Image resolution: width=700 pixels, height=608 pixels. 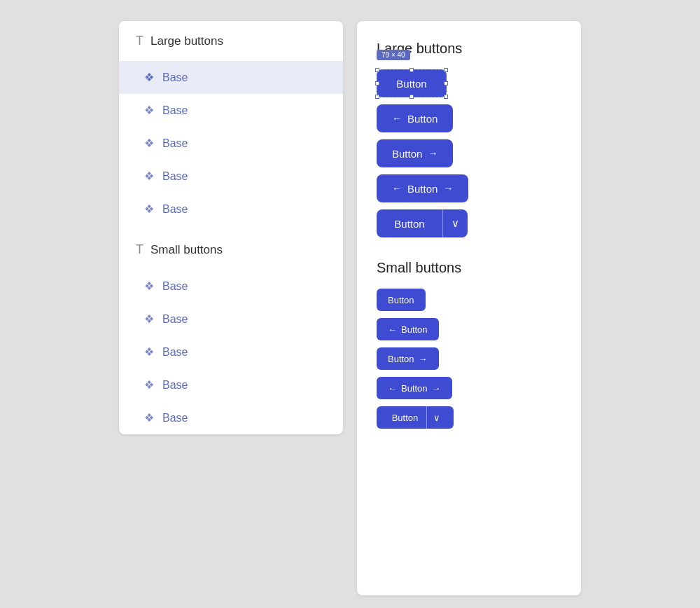 What do you see at coordinates (437, 388) in the screenshot?
I see `small-right-arrow-icon-2: →` at bounding box center [437, 388].